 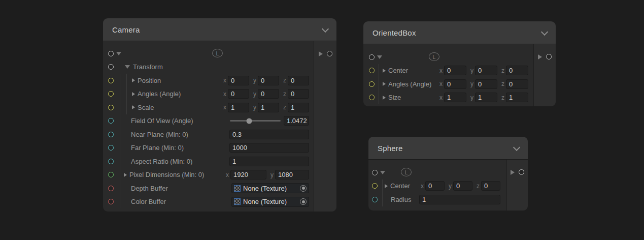 I want to click on sphere-row-radius: Radius 1, so click(x=437, y=199).